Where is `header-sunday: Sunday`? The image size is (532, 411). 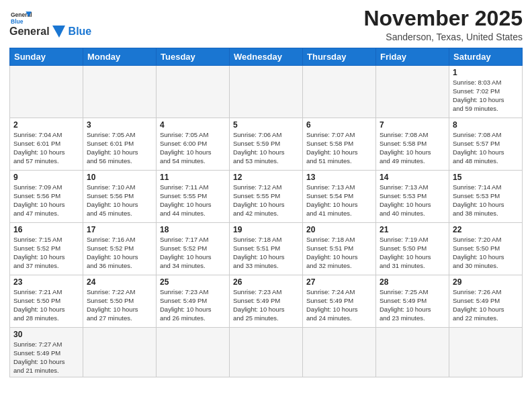
header-sunday: Sunday is located at coordinates (47, 57).